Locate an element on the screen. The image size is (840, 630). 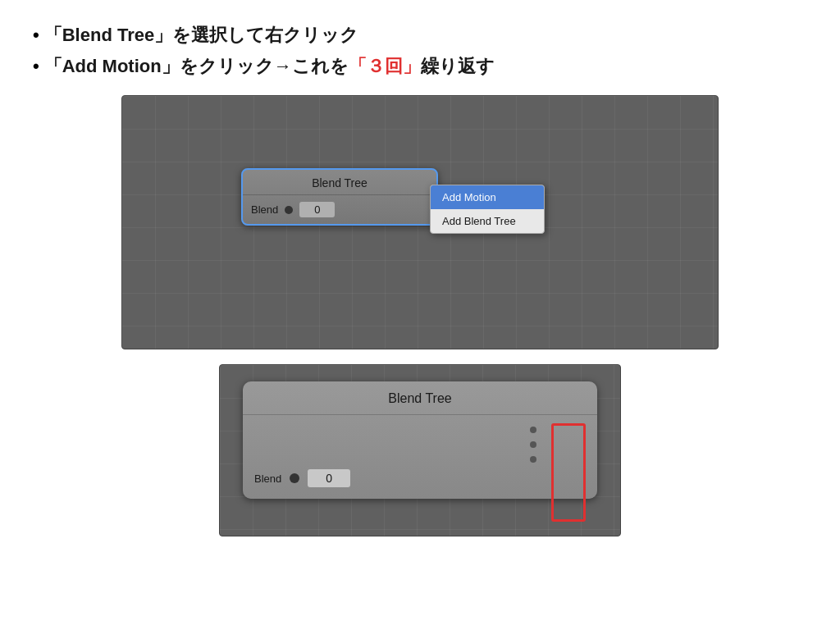
motion-slots is located at coordinates (420, 442).